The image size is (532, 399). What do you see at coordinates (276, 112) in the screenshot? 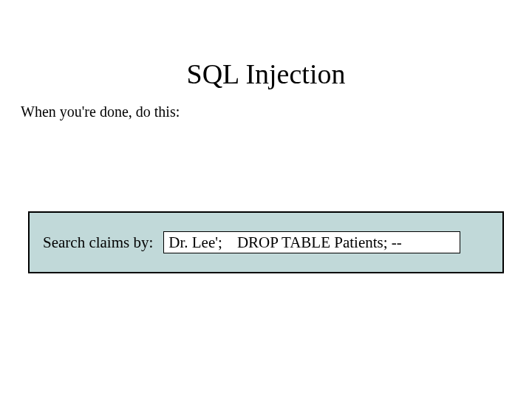
I see `slide-subtitle: When you're done, do this:` at bounding box center [276, 112].